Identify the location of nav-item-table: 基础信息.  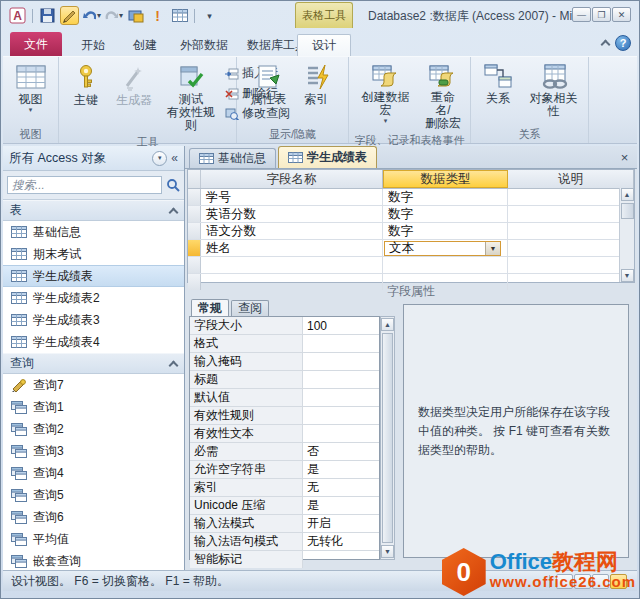
(94, 232).